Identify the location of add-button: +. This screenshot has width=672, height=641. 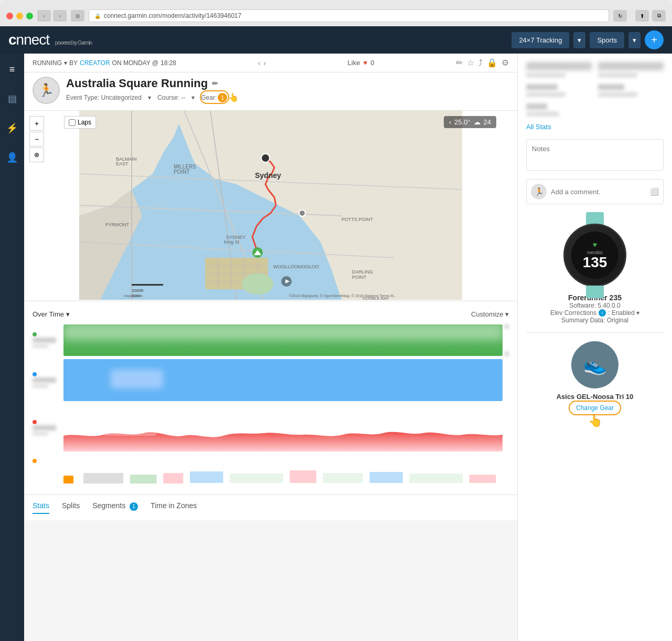
(654, 40).